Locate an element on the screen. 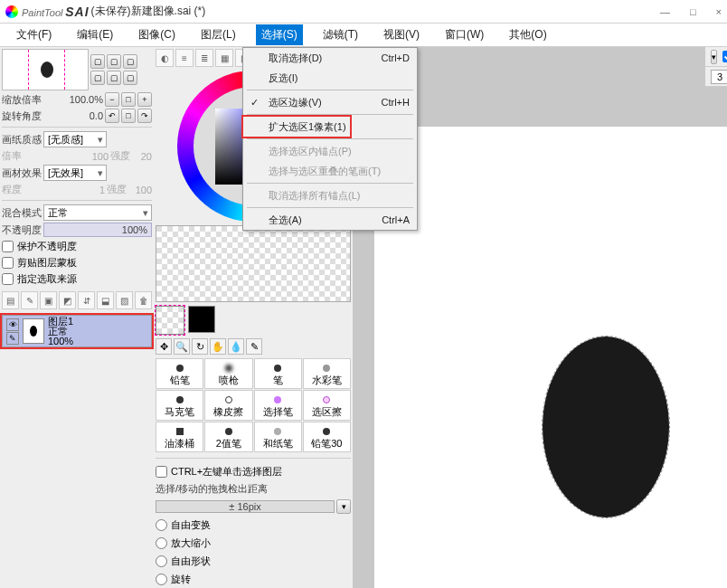 This screenshot has height=588, width=727. select-dropdown: 取消选择(D)Ctrl+D 反选(I) ✓选区边缘(V)Ctrl+H 扩大选区1… is located at coordinates (330, 139).